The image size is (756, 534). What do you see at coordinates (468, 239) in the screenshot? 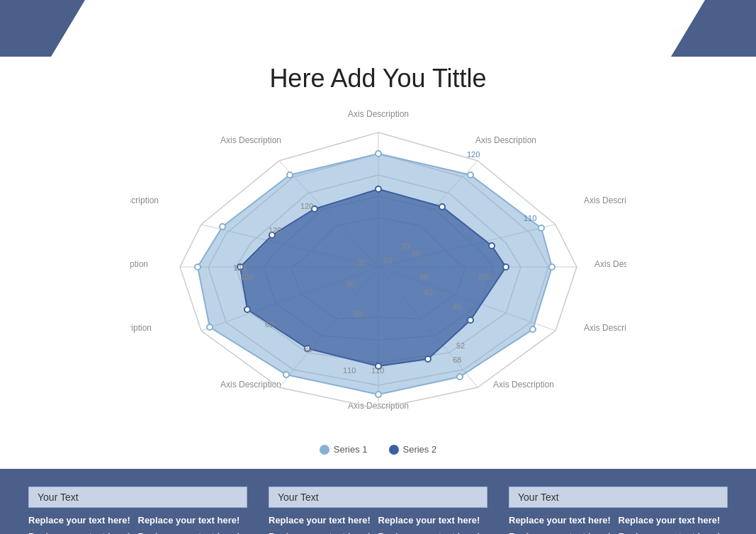
I see `svg-text: 86` at bounding box center [468, 239].